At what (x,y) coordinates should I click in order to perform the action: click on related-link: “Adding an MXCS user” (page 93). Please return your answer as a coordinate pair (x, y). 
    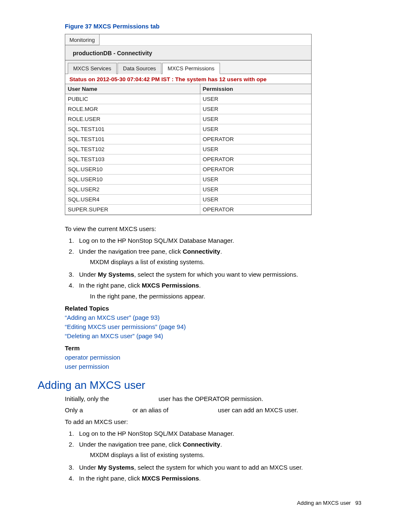
    Looking at the image, I should click on (213, 318).